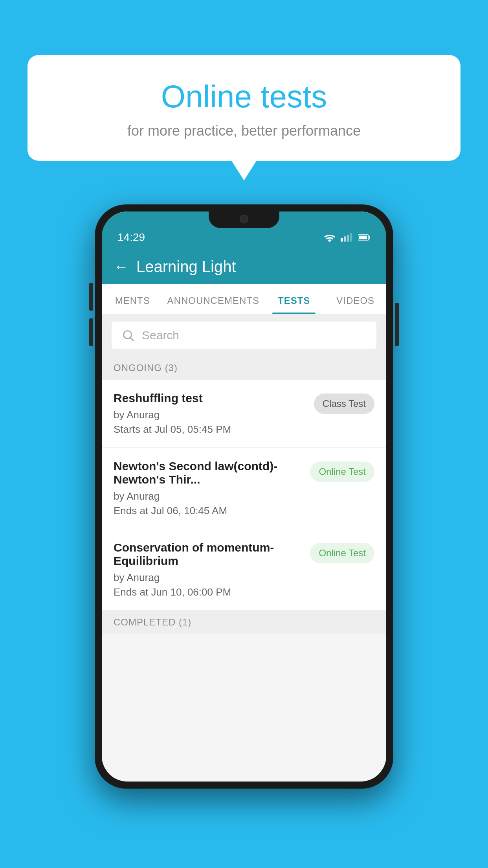 The image size is (488, 868). Describe the element at coordinates (91, 297) in the screenshot. I see `side-button-vol-up` at that location.